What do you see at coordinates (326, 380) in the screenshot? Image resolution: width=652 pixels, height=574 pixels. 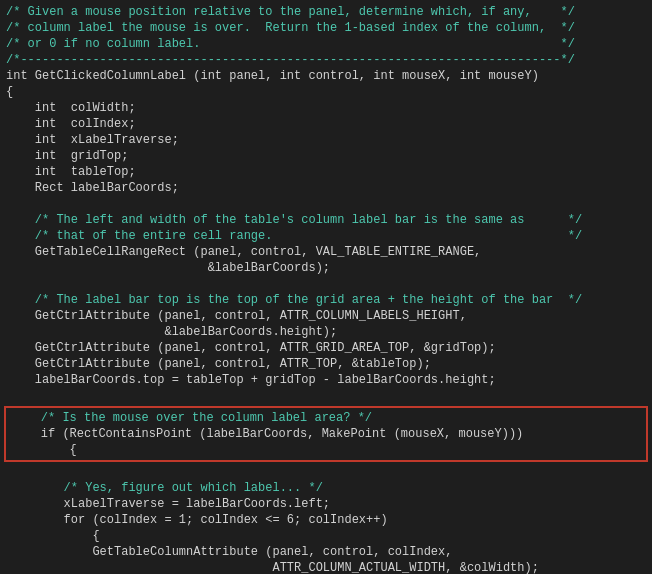 I see `line-getctrl-5: labelBarCoords.top = tableTop + gridTop …` at bounding box center [326, 380].